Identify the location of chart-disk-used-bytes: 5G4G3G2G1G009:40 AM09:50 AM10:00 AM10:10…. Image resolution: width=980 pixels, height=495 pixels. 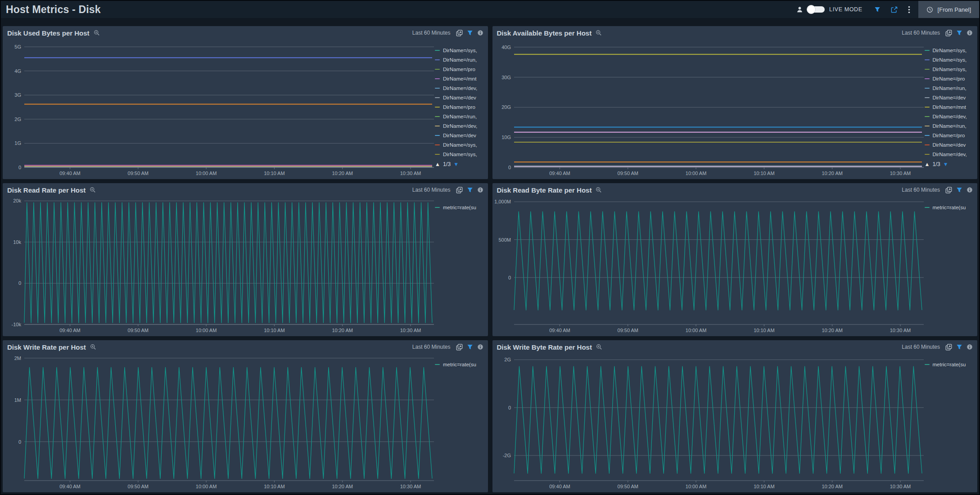
(219, 109).